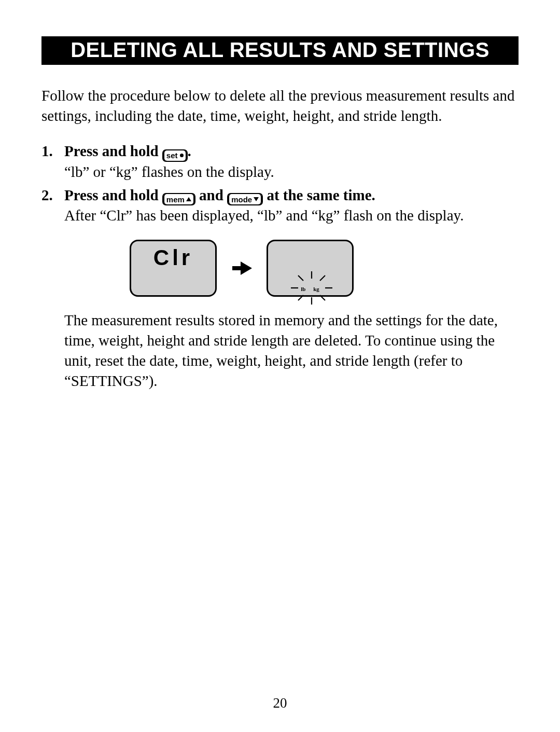 This screenshot has width=560, height=732. What do you see at coordinates (312, 275) in the screenshot?
I see `flash-rays-icon` at bounding box center [312, 275].